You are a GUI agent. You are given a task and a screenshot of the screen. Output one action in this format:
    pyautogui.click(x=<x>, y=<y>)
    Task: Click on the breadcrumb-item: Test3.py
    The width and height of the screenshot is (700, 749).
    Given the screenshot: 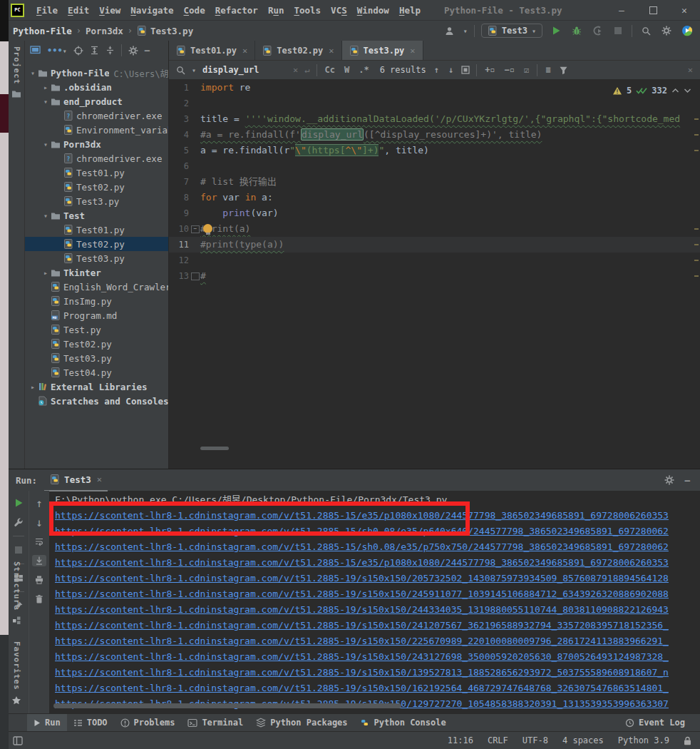 What is the action you would take?
    pyautogui.click(x=165, y=31)
    